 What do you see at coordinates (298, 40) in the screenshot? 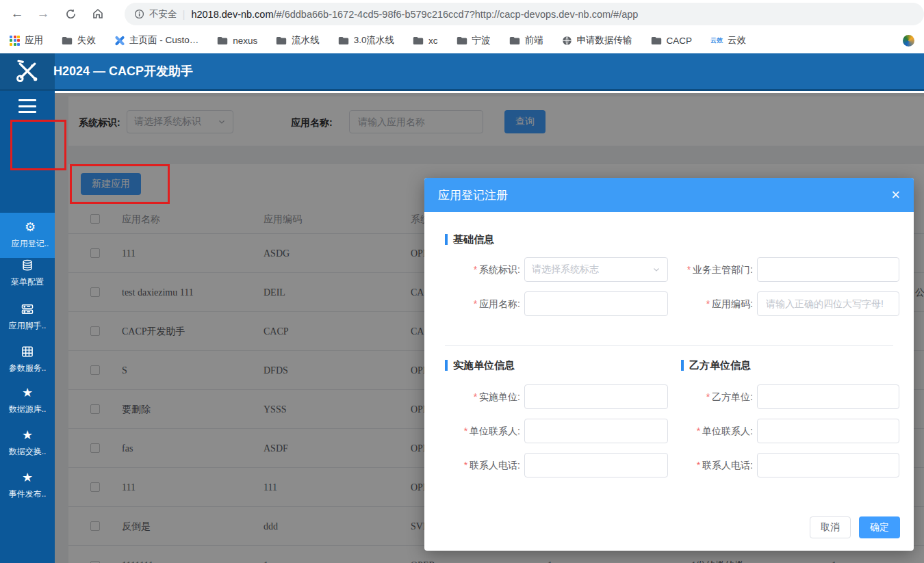
I see `bookmark-folder: 流水线` at bounding box center [298, 40].